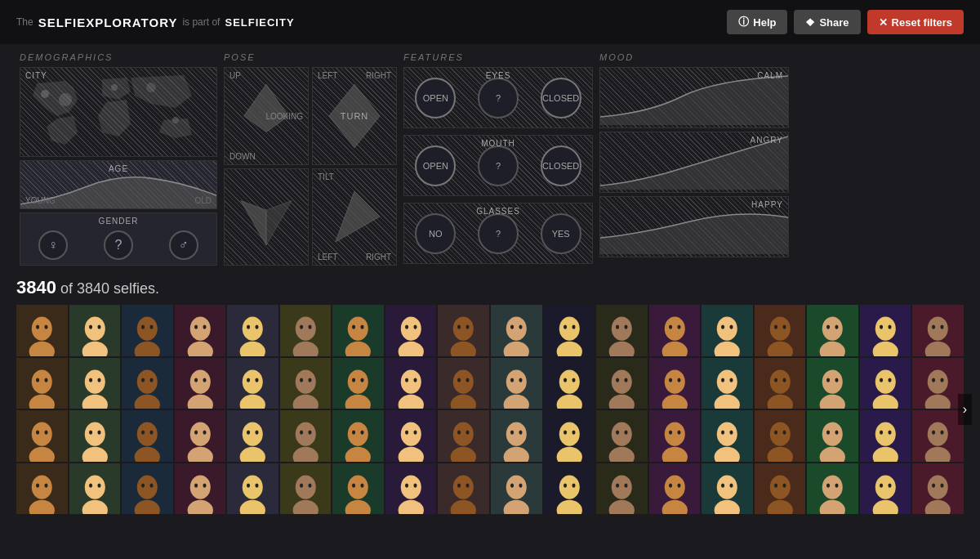 The image size is (980, 559). Describe the element at coordinates (354, 116) in the screenshot. I see `pose-leftright-turn-cell: LEFT RIGHT TURN` at that location.